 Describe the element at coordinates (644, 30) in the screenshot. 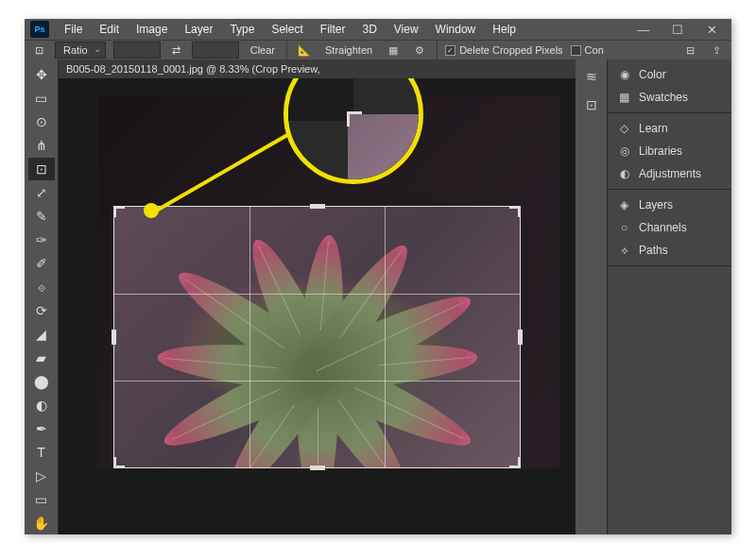

I see `window-minimize: —` at that location.